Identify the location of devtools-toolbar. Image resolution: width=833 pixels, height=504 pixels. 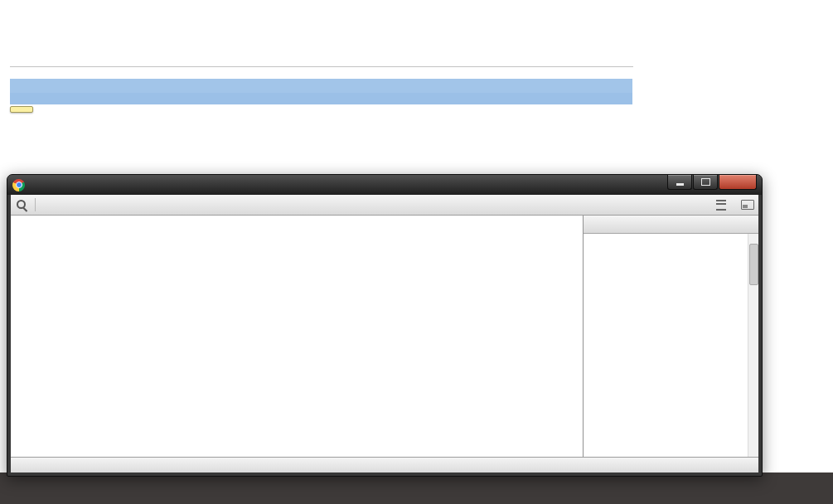
(385, 206).